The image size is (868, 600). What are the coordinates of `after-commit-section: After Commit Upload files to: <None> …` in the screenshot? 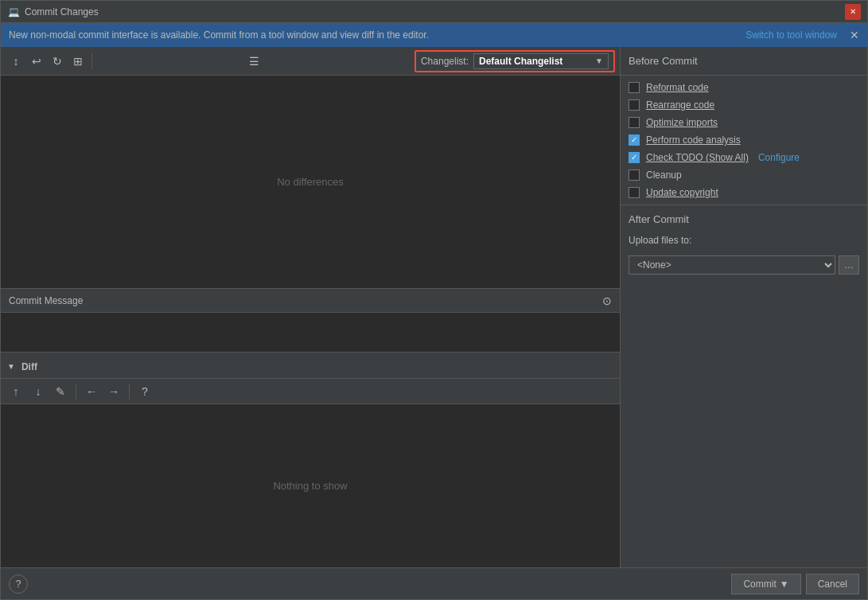 It's located at (744, 244).